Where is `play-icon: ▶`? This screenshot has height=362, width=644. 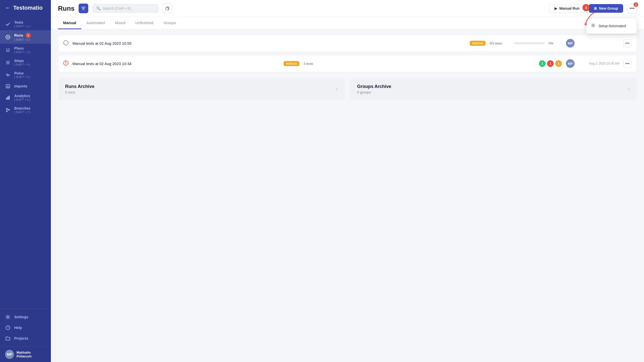
play-icon: ▶ is located at coordinates (556, 8).